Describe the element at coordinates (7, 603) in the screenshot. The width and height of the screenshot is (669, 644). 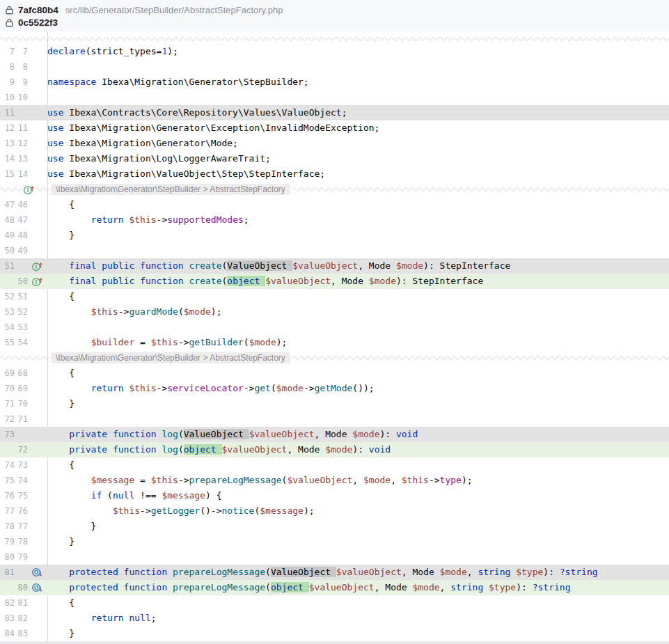
I see `line-number-old: 82` at that location.